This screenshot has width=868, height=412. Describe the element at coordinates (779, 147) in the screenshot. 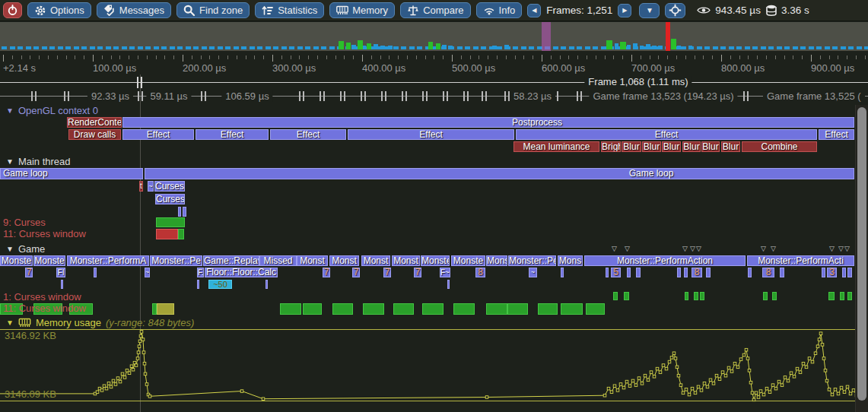

I see `zone-bar: Combine` at that location.